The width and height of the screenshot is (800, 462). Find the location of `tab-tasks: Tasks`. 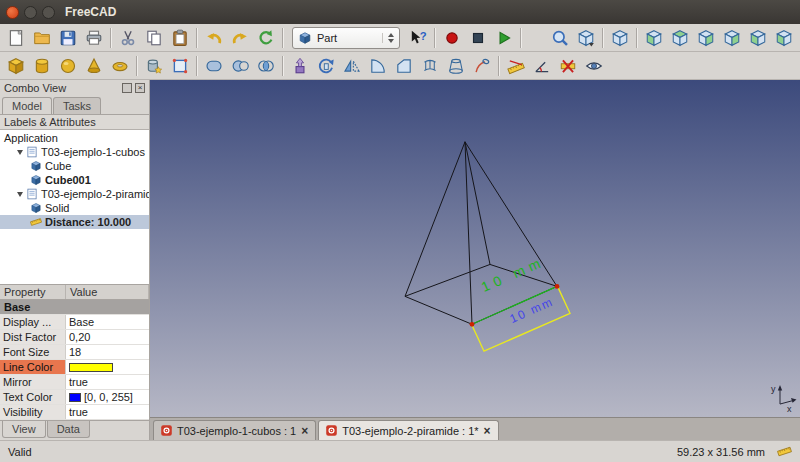

tab-tasks: Tasks is located at coordinates (77, 106).